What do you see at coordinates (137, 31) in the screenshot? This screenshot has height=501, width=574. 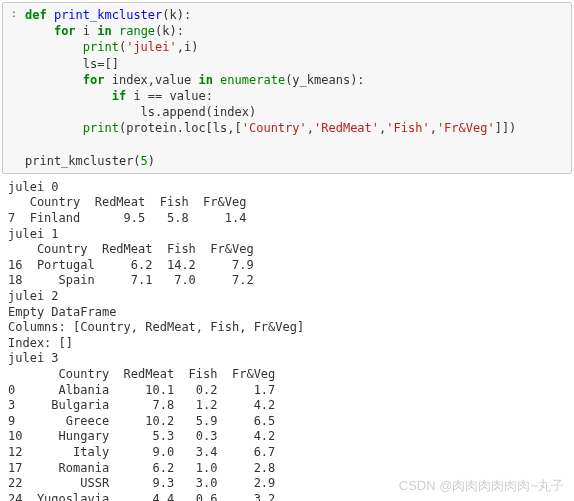 I see `builtin-range: range` at bounding box center [137, 31].